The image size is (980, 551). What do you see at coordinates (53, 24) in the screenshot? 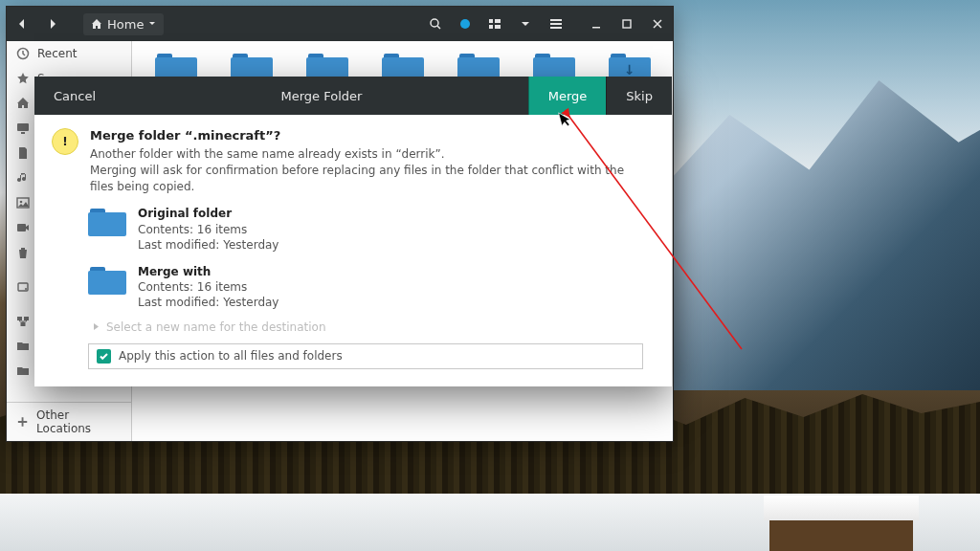
I see `forward-button` at bounding box center [53, 24].